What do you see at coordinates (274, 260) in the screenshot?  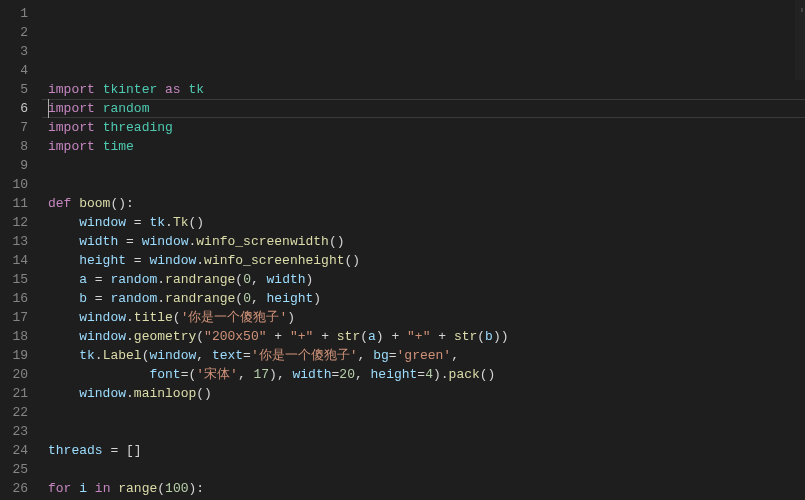 I see `token-fn: winfo_screenheight` at bounding box center [274, 260].